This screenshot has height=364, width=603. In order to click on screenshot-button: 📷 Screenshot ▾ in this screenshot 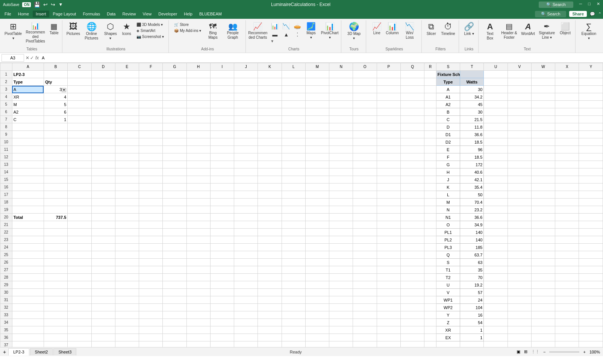, I will do `click(150, 37)`.